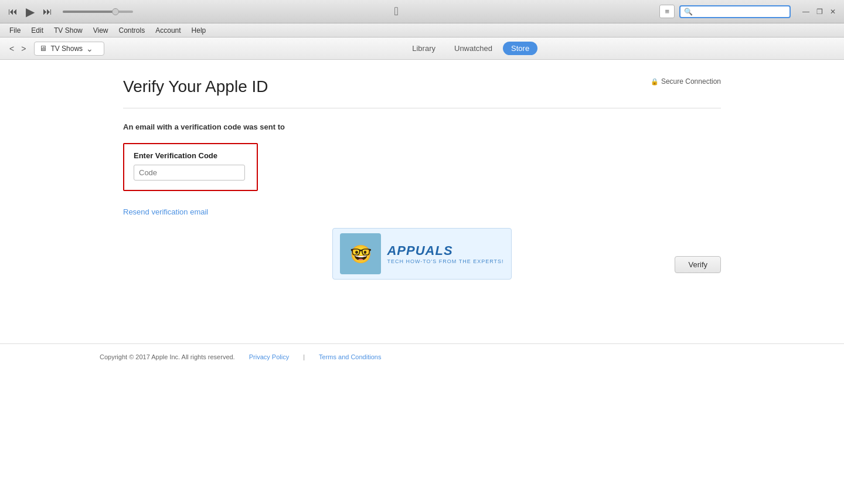 The height and width of the screenshot is (504, 844). What do you see at coordinates (12, 49) in the screenshot?
I see `back-button: <` at bounding box center [12, 49].